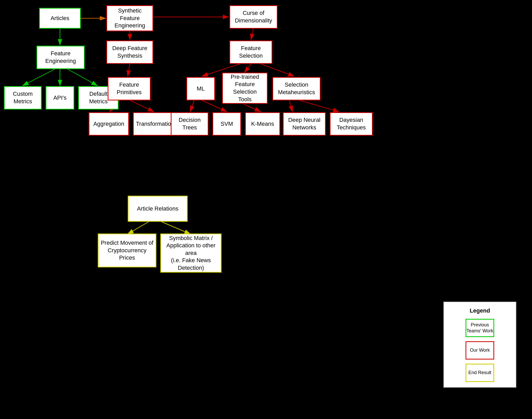 The width and height of the screenshot is (532, 419). Describe the element at coordinates (190, 124) in the screenshot. I see `node-decision-trees: DecisionTrees` at that location.